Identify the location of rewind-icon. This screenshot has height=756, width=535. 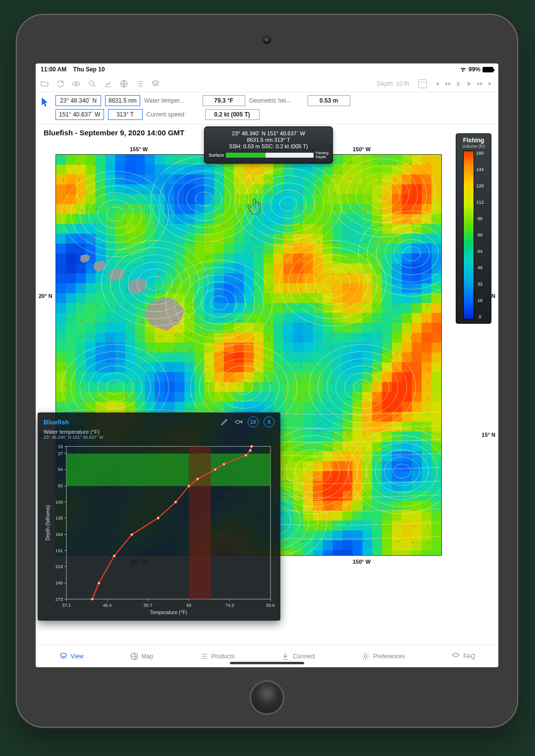
(447, 84).